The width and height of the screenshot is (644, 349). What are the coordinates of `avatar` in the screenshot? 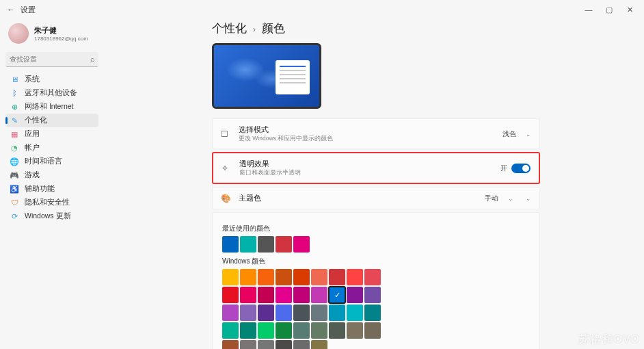 It's located at (18, 34).